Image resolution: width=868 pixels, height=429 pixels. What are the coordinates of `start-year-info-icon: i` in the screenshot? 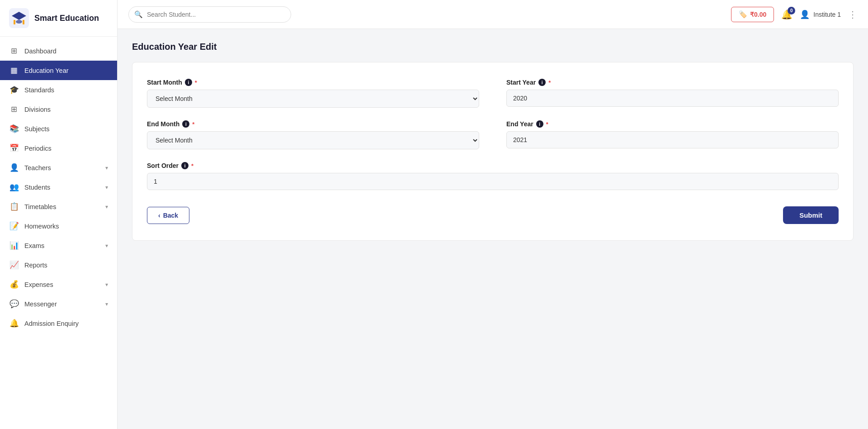 It's located at (542, 82).